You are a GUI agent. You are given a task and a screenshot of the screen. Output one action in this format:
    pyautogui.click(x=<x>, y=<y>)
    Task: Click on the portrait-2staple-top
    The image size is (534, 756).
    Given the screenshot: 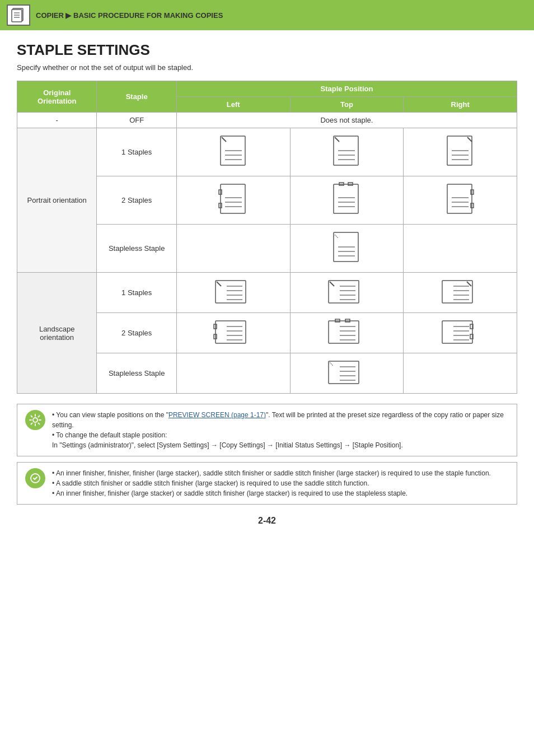 What is the action you would take?
    pyautogui.click(x=347, y=200)
    